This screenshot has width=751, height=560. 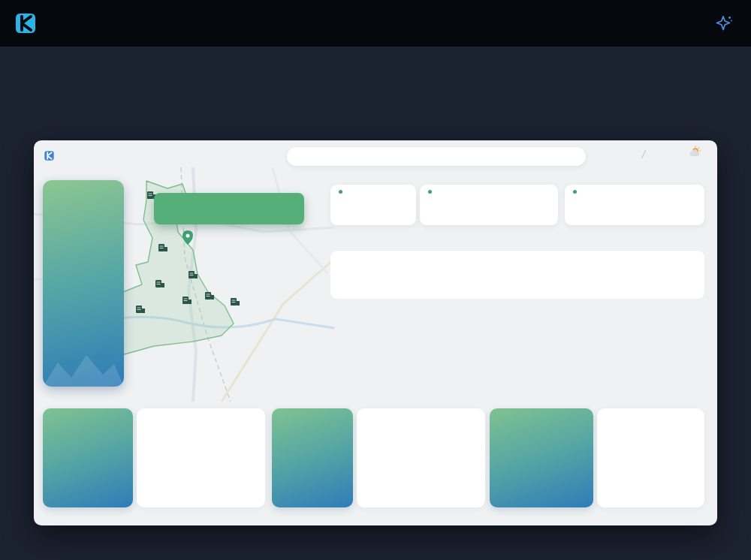 What do you see at coordinates (229, 209) in the screenshot?
I see `map-tooltip` at bounding box center [229, 209].